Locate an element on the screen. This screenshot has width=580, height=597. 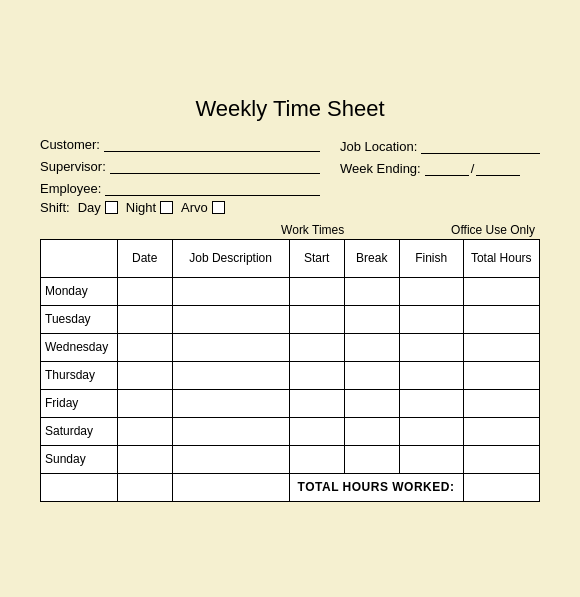
col-header-start: Start is located at coordinates (316, 258).